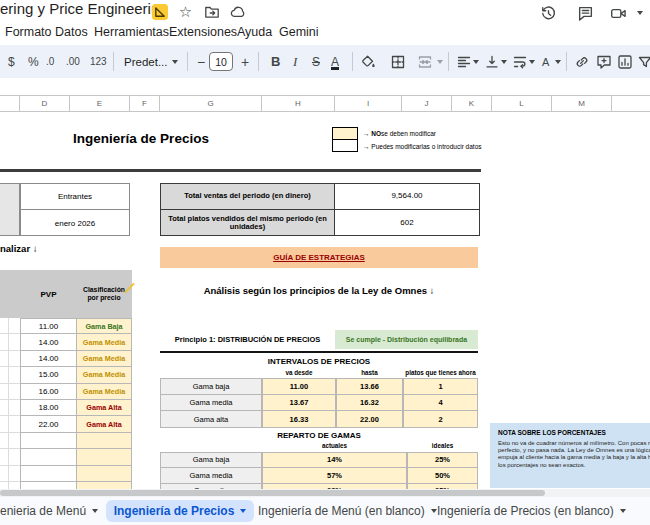 This screenshot has width=650, height=525. I want to click on filter-icon, so click(644, 64).